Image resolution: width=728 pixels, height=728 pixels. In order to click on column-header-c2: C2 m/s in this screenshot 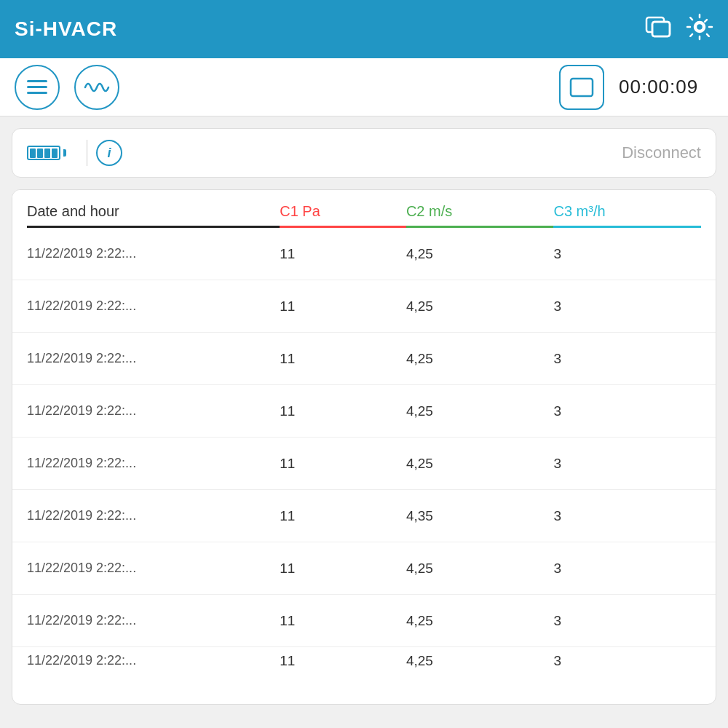, I will do `click(480, 215)`.